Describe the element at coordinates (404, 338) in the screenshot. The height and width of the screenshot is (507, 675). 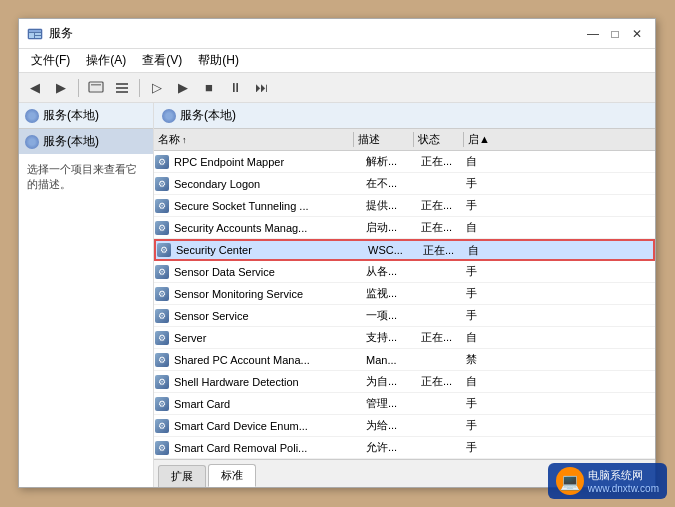
I see `table-row: Server 支持... 正在... 自` at that location.